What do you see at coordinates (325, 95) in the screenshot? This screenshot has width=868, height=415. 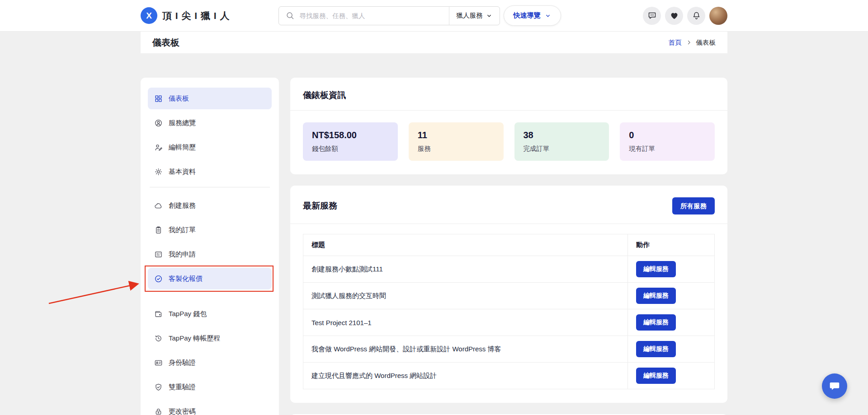 I see `dashboard-info-title: 儀錶板資訊` at bounding box center [325, 95].